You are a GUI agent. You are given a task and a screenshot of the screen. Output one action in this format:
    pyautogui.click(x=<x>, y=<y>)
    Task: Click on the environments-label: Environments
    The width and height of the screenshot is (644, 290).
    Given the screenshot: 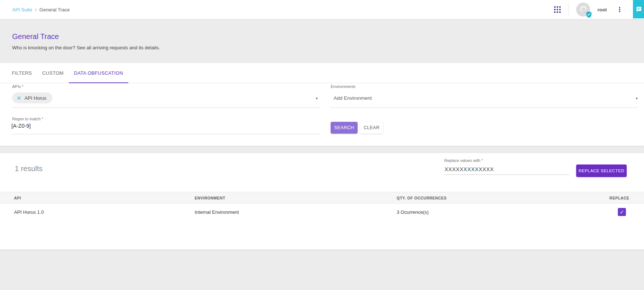 What is the action you would take?
    pyautogui.click(x=484, y=86)
    